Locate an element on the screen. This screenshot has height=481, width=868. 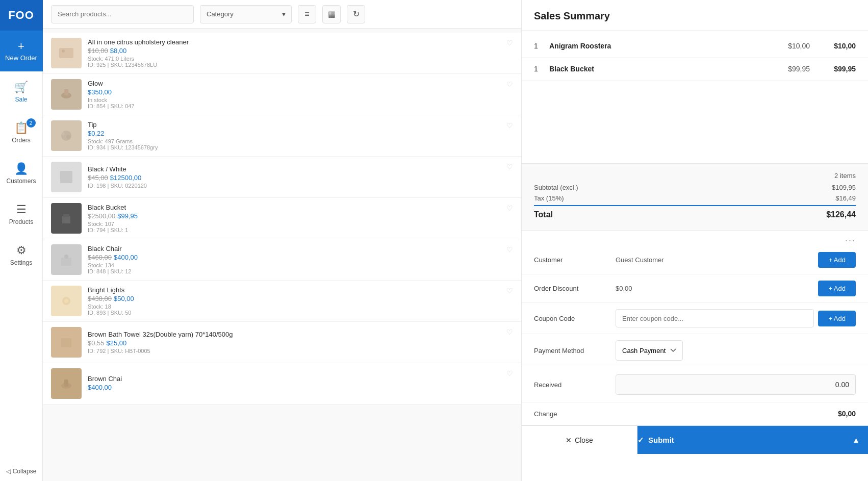
filter-icon: ≡ is located at coordinates (307, 14).